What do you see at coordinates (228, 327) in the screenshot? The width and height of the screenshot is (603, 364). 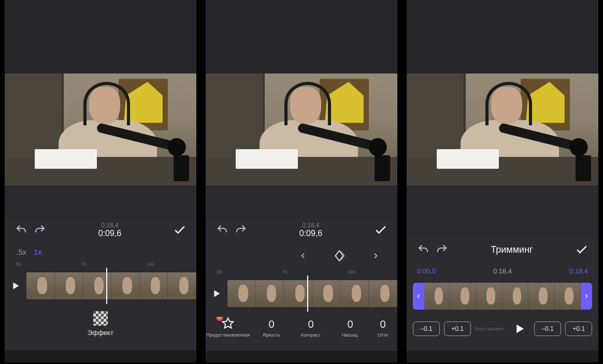 I see `preset-button: N Предустановленная` at bounding box center [228, 327].